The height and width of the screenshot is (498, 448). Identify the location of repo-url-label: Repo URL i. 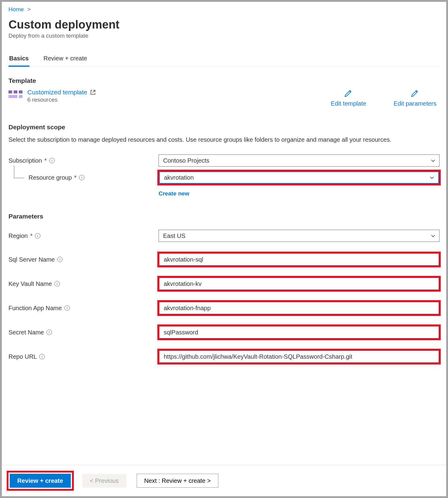
(84, 357).